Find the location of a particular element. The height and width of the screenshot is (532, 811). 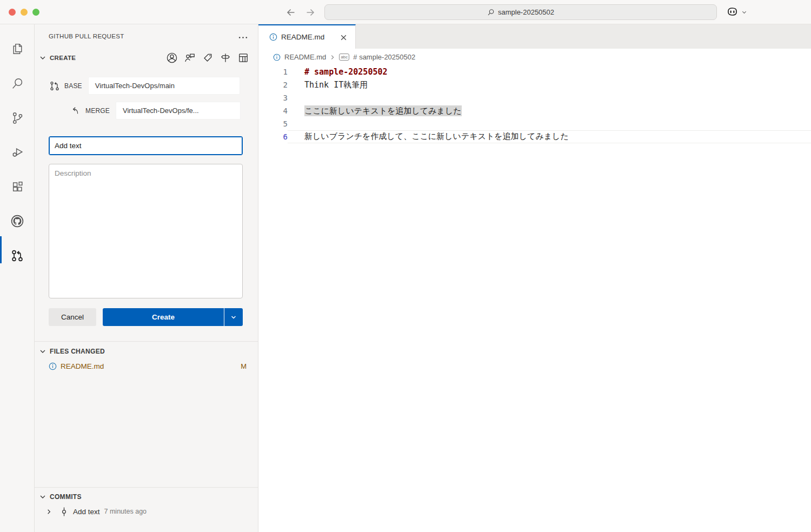

commits-header: COMMITS is located at coordinates (61, 497).